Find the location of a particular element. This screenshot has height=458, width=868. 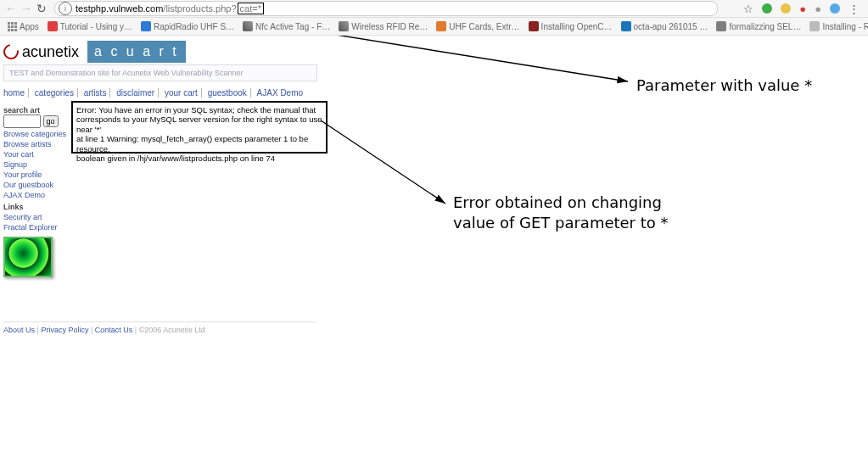

side-link-your-profile: Your profile is located at coordinates (36, 175).